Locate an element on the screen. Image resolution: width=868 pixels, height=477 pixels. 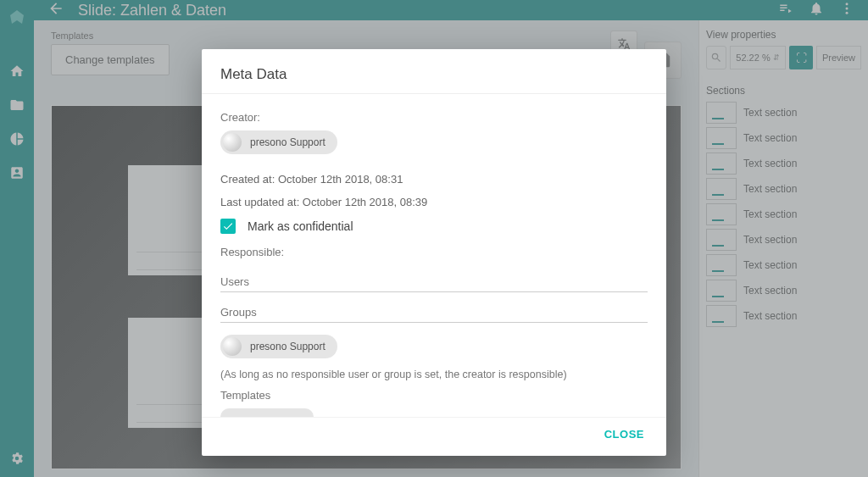
templates-section-label: Templates is located at coordinates (434, 395).